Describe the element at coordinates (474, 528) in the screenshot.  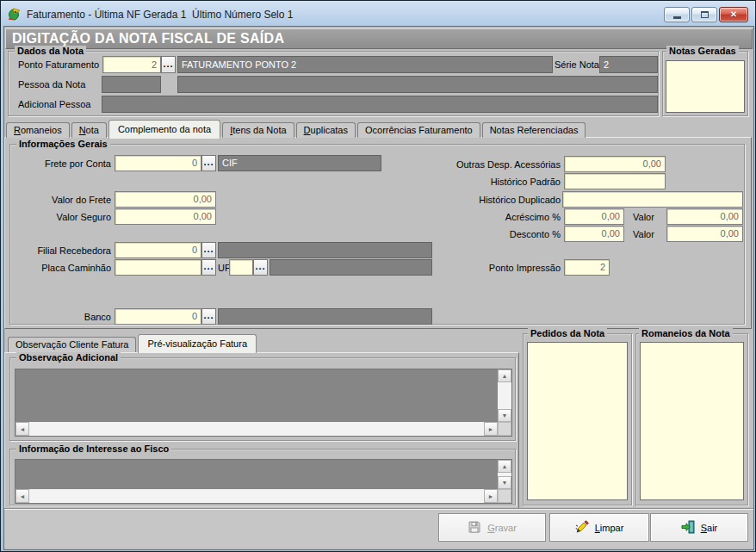
I see `floppy-disk-icon` at that location.